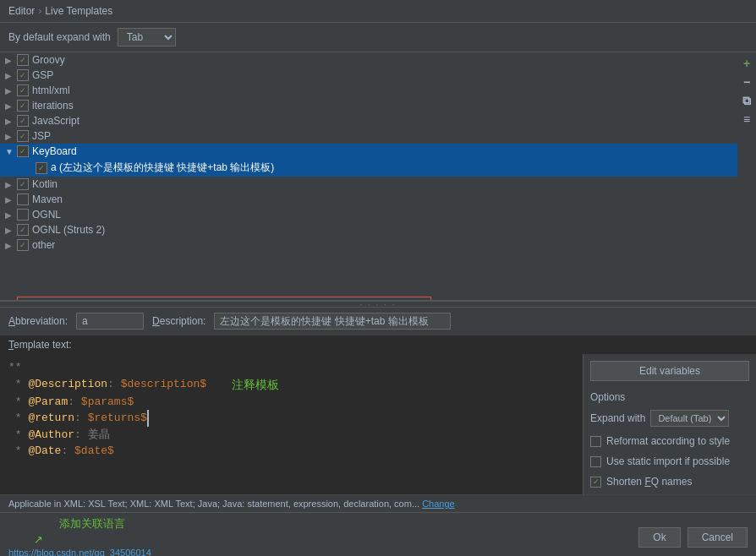 Image resolution: width=756 pixels, height=556 pixels. Describe the element at coordinates (92, 524) in the screenshot. I see `add-lang-annotation: 添加关联语言` at that location.